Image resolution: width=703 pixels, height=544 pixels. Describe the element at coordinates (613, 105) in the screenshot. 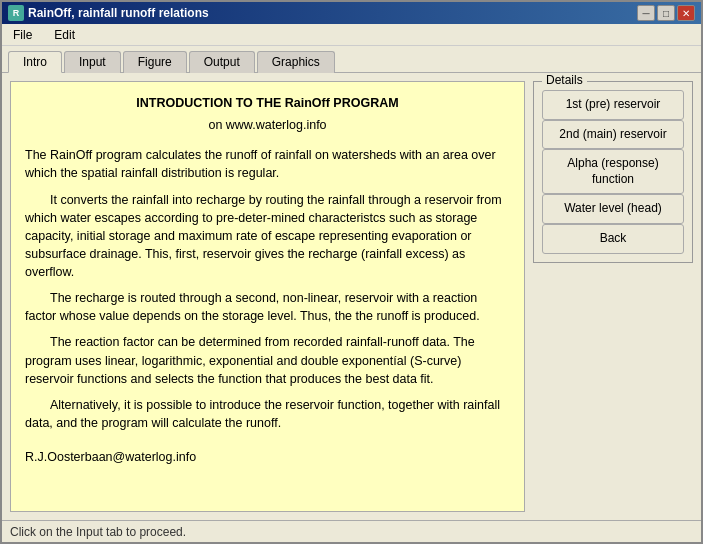

I see `btn-1st-reservoir: 1st (pre) reservoir` at that location.